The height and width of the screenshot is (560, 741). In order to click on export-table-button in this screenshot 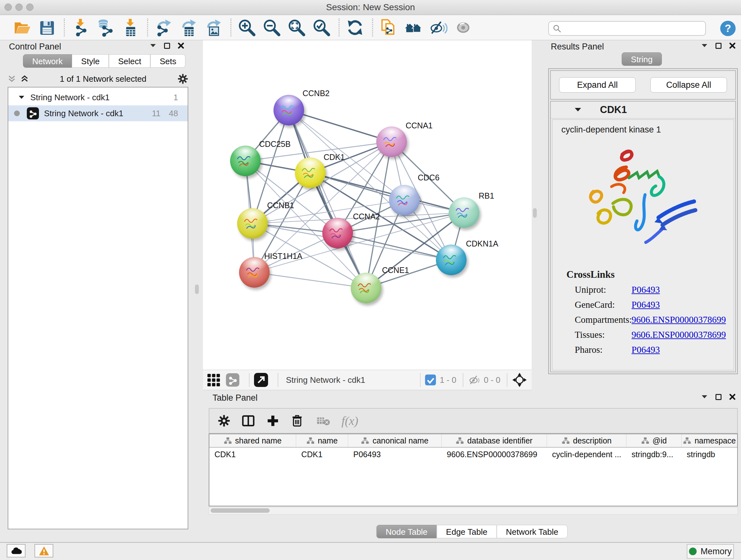, I will do `click(188, 27)`.